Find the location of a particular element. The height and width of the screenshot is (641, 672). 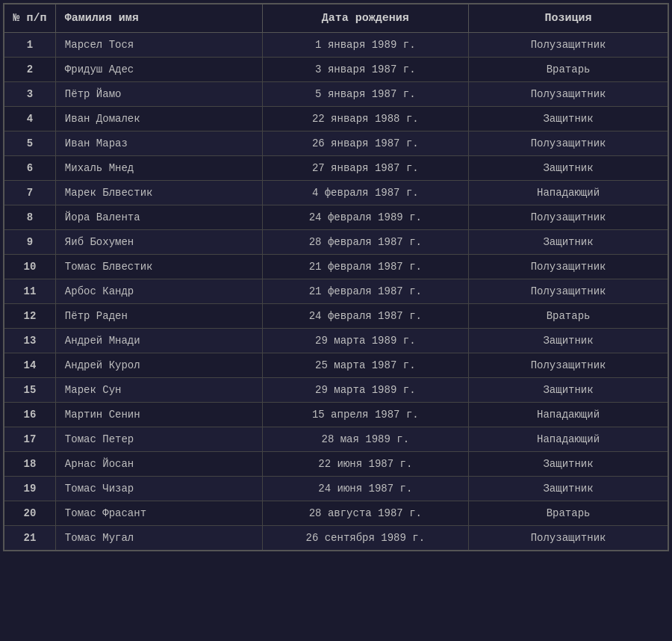

col-header-name: Фамилия имя is located at coordinates (158, 18).